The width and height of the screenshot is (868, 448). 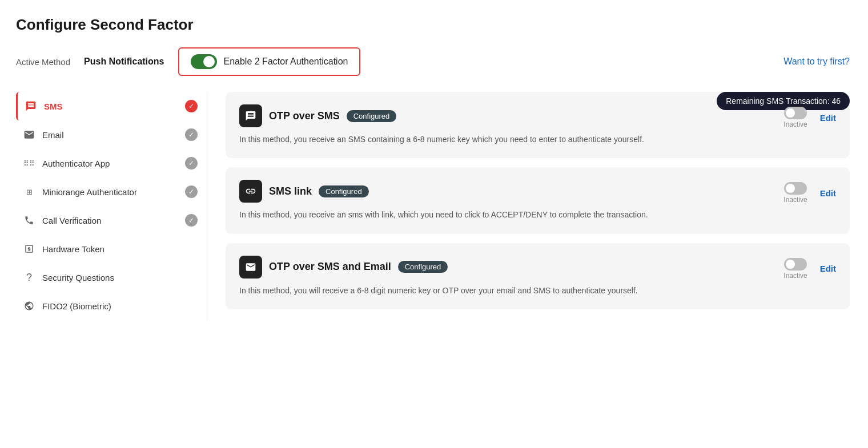 What do you see at coordinates (372, 116) in the screenshot?
I see `otp-sms-status: Configured` at bounding box center [372, 116].